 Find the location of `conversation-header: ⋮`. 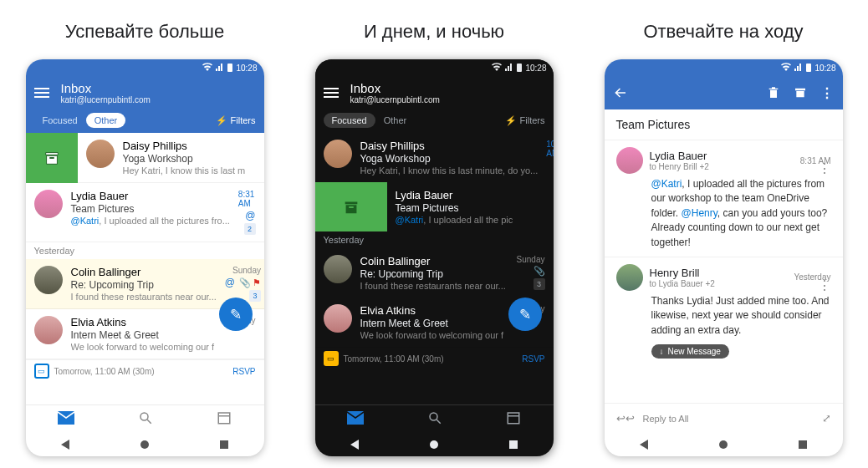

conversation-header: ⋮ is located at coordinates (724, 93).